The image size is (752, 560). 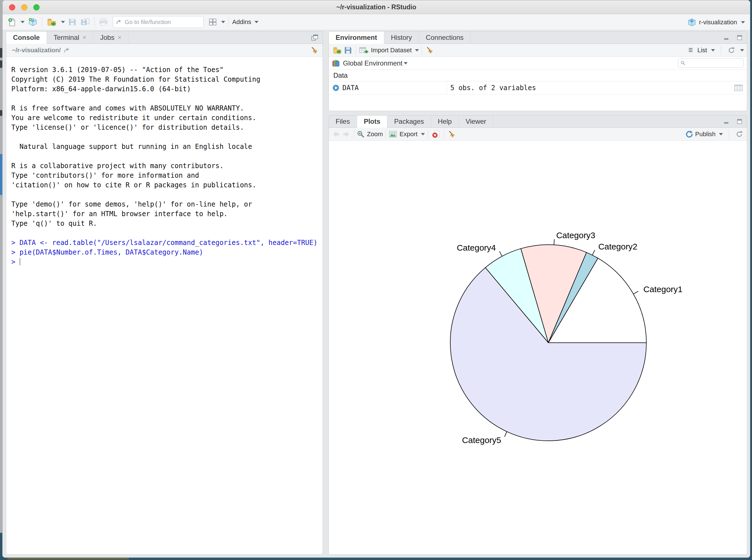 What do you see at coordinates (85, 22) in the screenshot?
I see `save-all-button` at bounding box center [85, 22].